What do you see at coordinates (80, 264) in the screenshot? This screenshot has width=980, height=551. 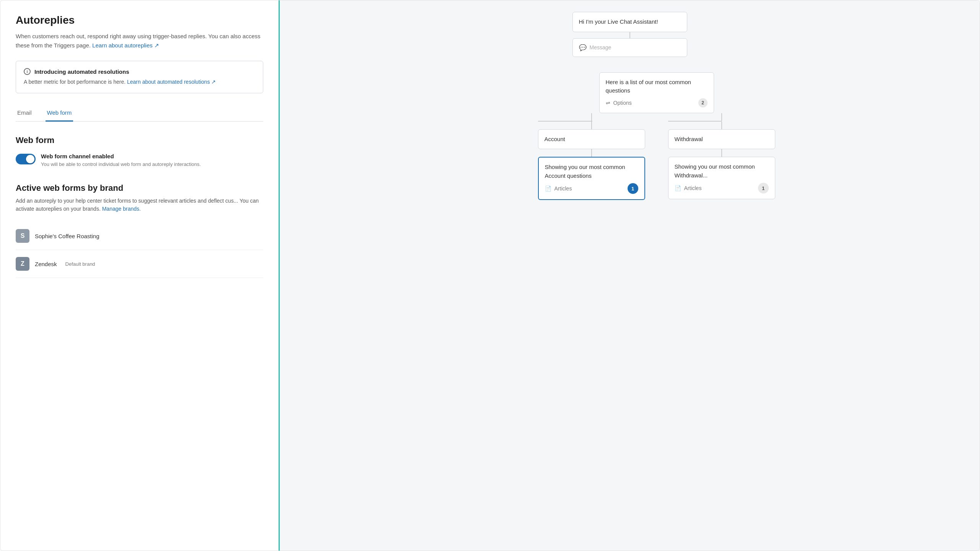 I see `brand-default-label: Default brand` at bounding box center [80, 264].